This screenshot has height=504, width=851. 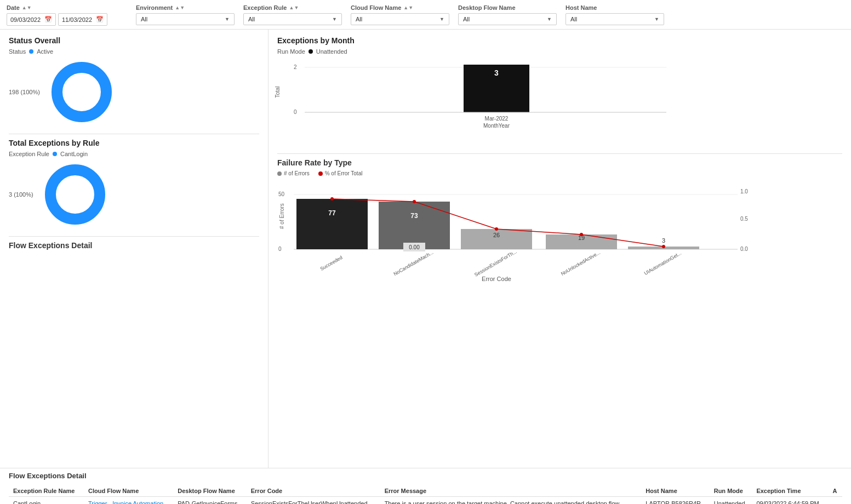 I want to click on svg-text: 73, so click(x=414, y=216).